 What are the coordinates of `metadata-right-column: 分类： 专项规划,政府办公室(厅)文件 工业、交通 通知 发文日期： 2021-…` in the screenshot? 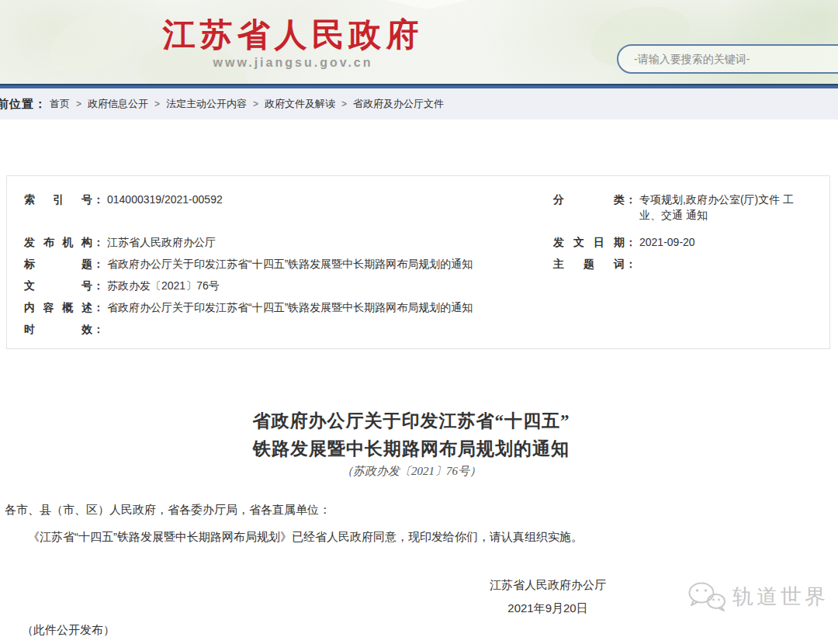 It's located at (684, 270).